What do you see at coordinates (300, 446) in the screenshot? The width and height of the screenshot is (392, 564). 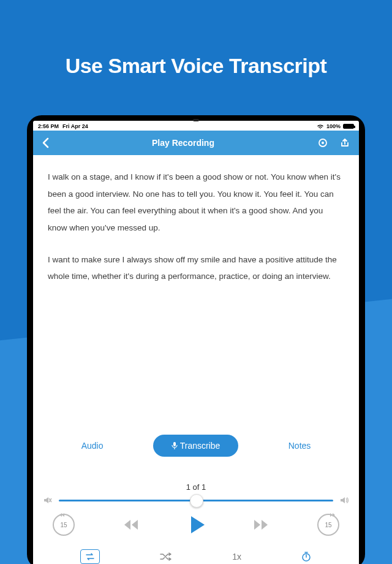 I see `tab-notes: Notes` at bounding box center [300, 446].